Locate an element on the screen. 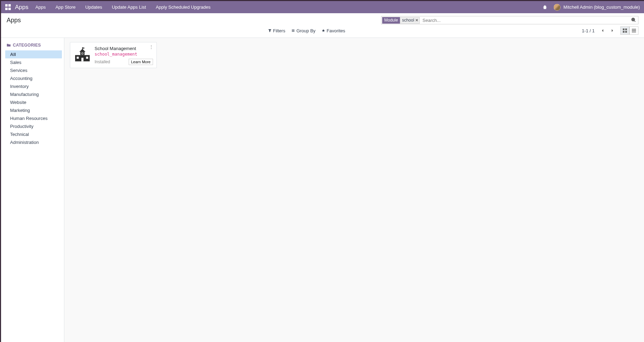  category-list: All Sales Services Accounting Inventory … is located at coordinates (35, 98).